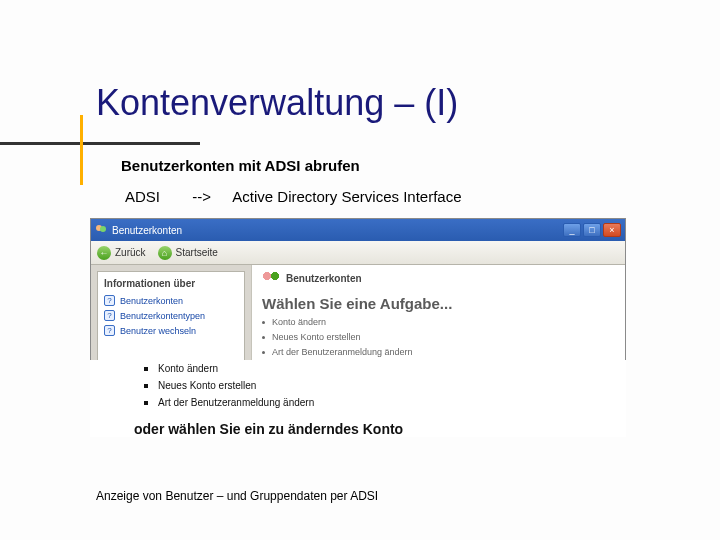 The width and height of the screenshot is (720, 540). What do you see at coordinates (171, 321) in the screenshot?
I see `side-panel: Informationen über ? Benutzerkonten ? Be…` at bounding box center [171, 321].